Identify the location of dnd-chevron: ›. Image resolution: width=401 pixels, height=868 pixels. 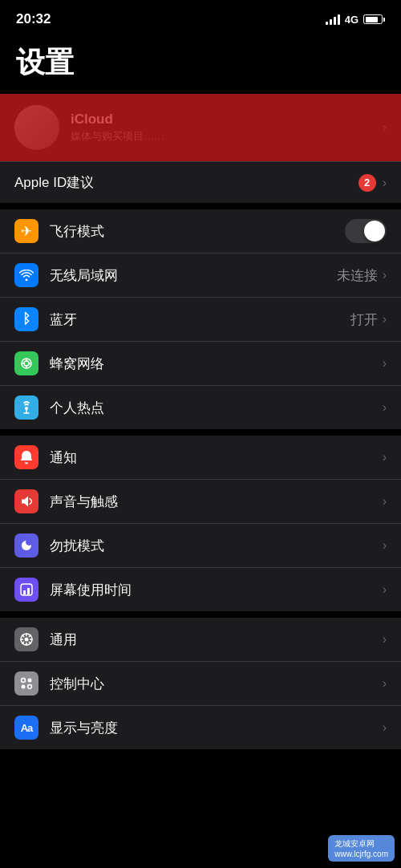
(385, 546).